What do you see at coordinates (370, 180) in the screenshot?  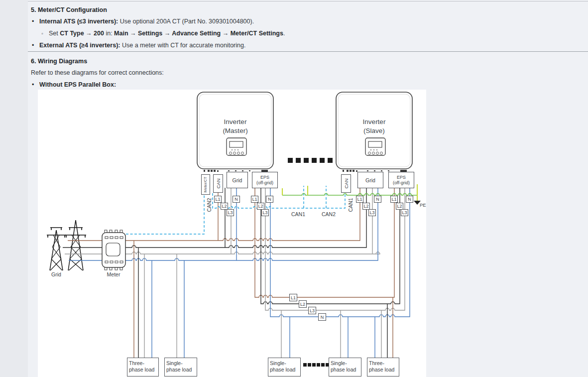 I see `port-grid-slave: Grid` at bounding box center [370, 180].